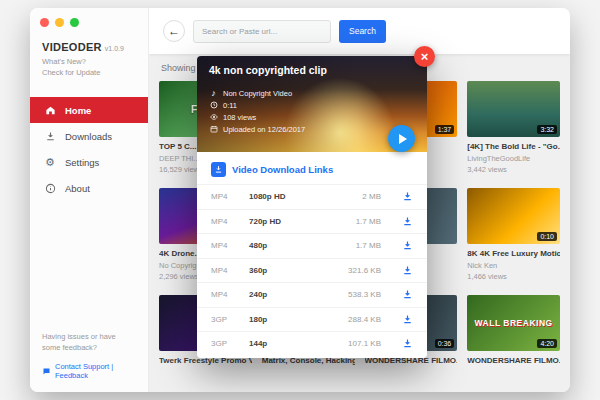 The image size is (600, 400). Describe the element at coordinates (88, 136) in the screenshot. I see `sidebar-item-label: Downloads` at that location.